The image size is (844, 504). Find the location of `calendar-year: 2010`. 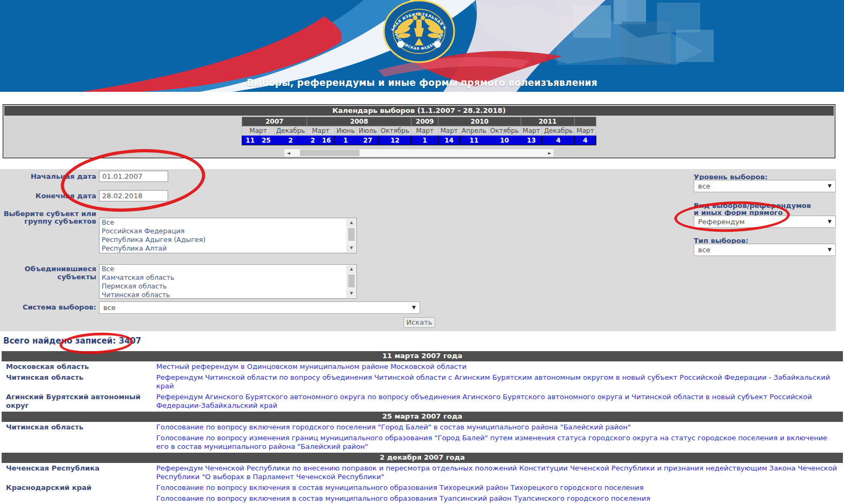

calendar-year: 2010 is located at coordinates (480, 122).